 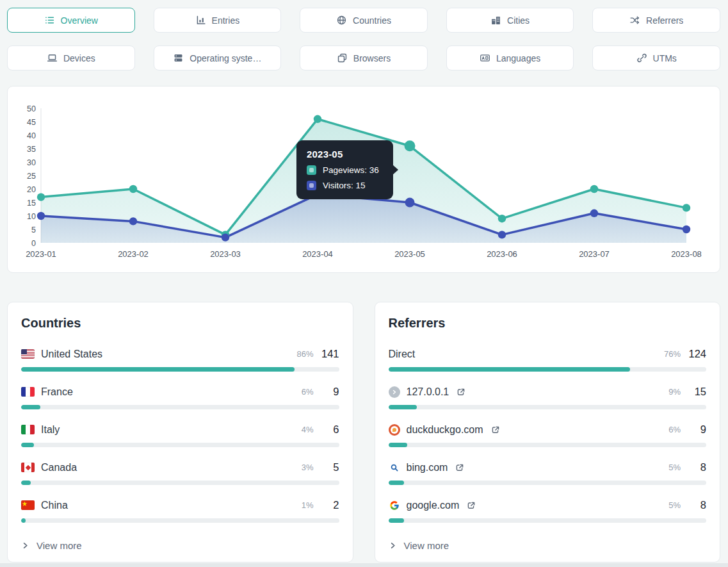 I want to click on visitors-swatch-icon, so click(x=311, y=186).